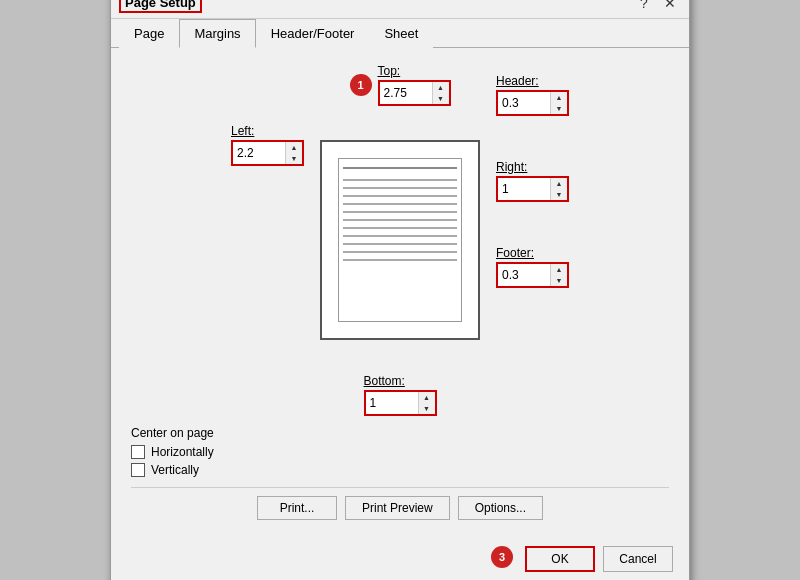 The height and width of the screenshot is (580, 800). I want to click on right-margin-group: Right: ▲ ▼, so click(532, 181).